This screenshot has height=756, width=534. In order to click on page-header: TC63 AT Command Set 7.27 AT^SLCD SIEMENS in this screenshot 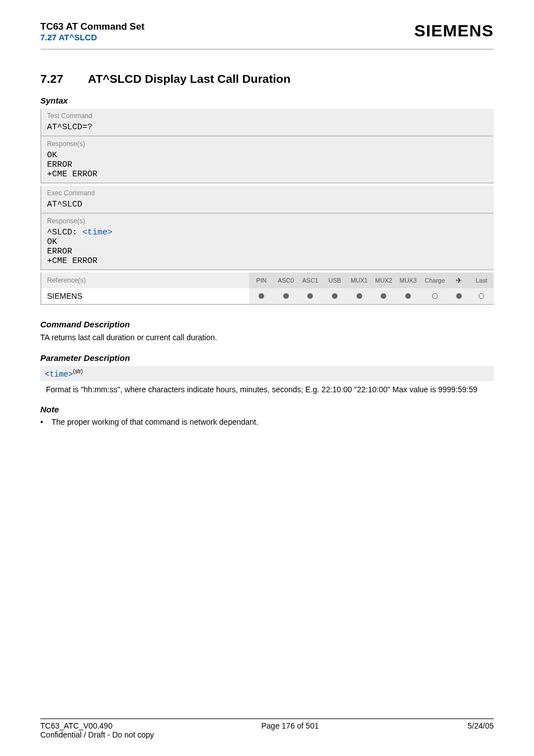, I will do `click(267, 31)`.